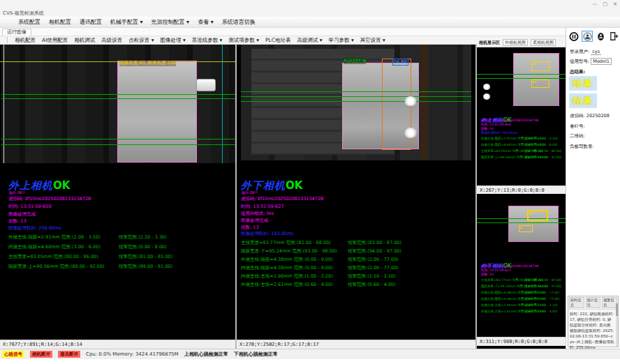 The image size is (620, 364). What do you see at coordinates (355, 61) in the screenshot?
I see `mid-ai-overlay-label: AI识别区域` at bounding box center [355, 61].